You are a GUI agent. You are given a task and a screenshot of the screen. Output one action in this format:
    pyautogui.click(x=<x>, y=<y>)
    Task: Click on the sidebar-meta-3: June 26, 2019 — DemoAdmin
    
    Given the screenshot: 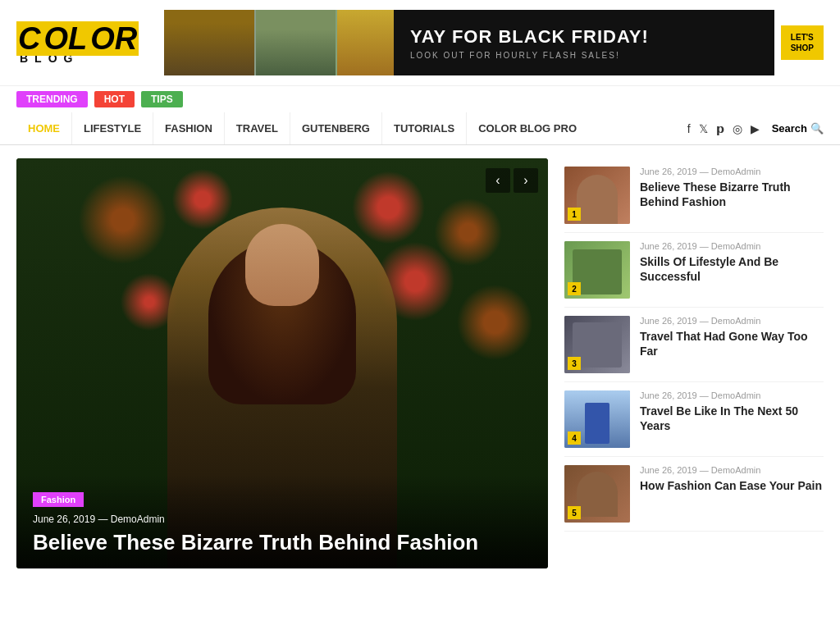 What is the action you would take?
    pyautogui.click(x=732, y=321)
    